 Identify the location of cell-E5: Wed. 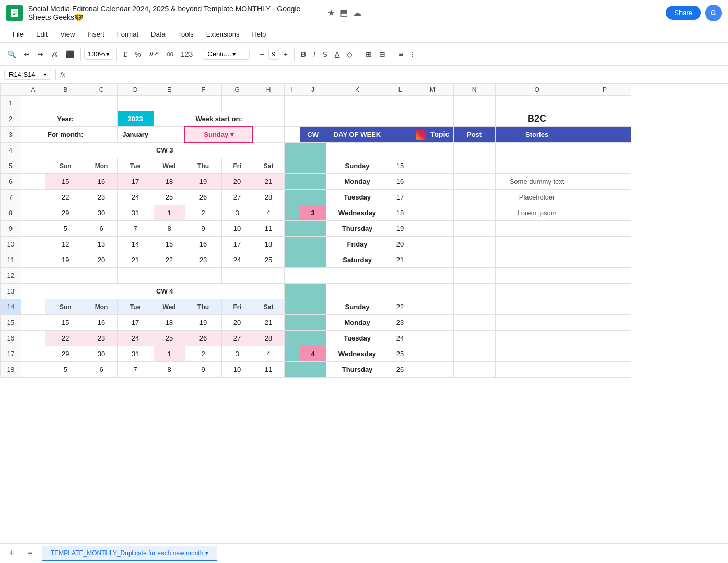
(169, 166).